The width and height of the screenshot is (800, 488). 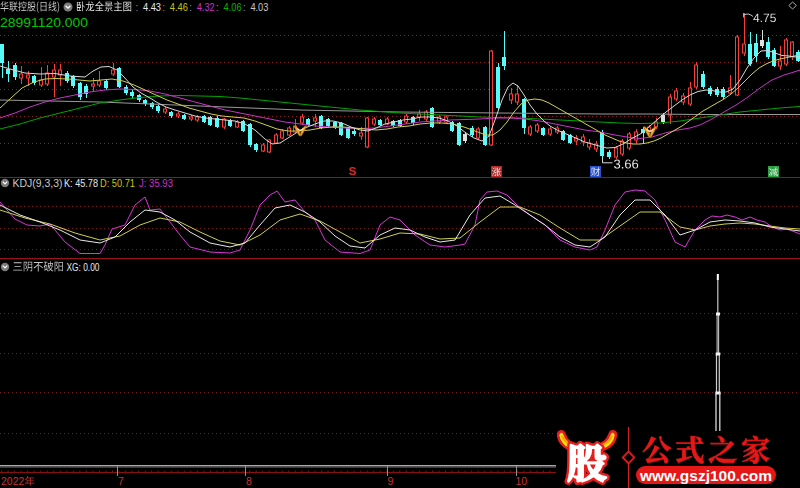 I want to click on svg-text: KDJ(9,3,3), so click(x=38, y=183).